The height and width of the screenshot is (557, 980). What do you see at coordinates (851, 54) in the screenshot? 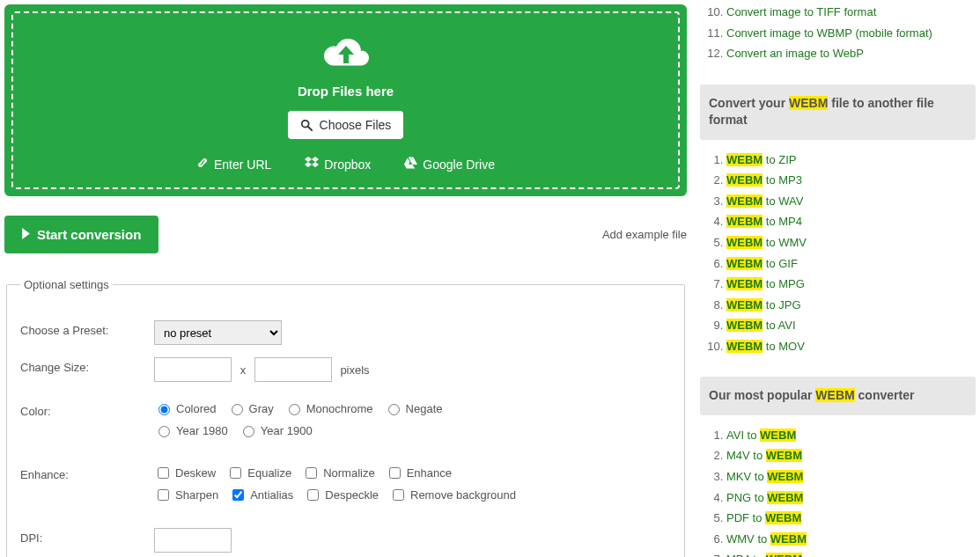
I see `list-item: Convert an image to WebP` at bounding box center [851, 54].